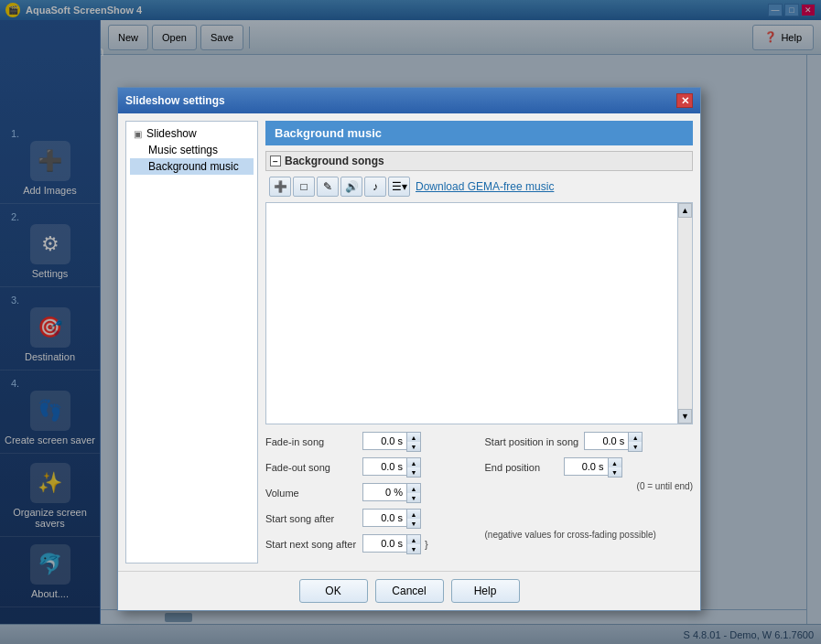 Image resolution: width=821 pixels, height=644 pixels. What do you see at coordinates (392, 442) in the screenshot?
I see `fade-in-input: ▲ ▼` at bounding box center [392, 442].